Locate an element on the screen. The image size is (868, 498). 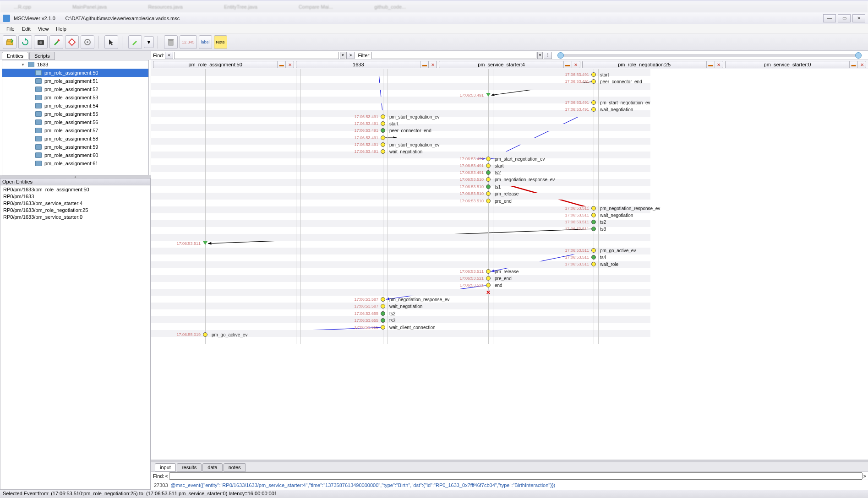
open-entities-list: RP0/pm/1633/pm_role_assignment:50RP0/pm/… is located at coordinates (75, 338).